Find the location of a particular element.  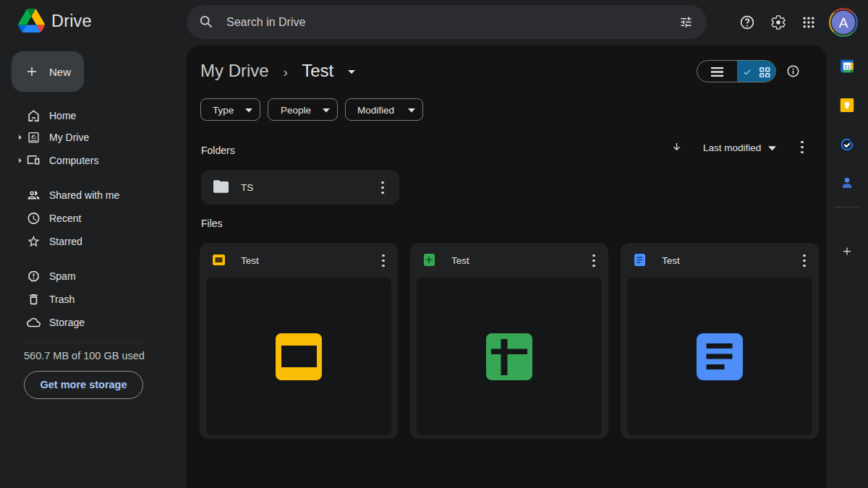

svg-text: A is located at coordinates (843, 23).